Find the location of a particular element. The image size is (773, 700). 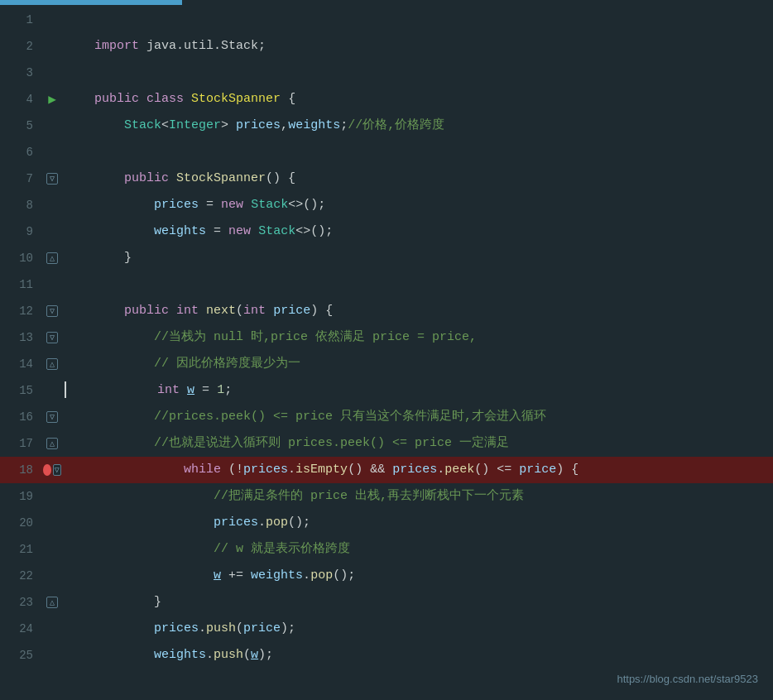

table-row: 2 import java.util.Stack; is located at coordinates (386, 46).